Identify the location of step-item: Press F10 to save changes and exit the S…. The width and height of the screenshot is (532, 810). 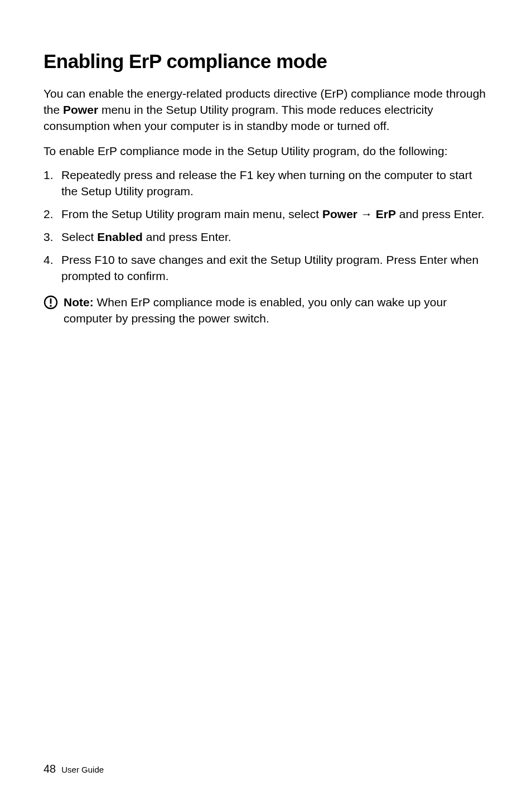
(266, 268).